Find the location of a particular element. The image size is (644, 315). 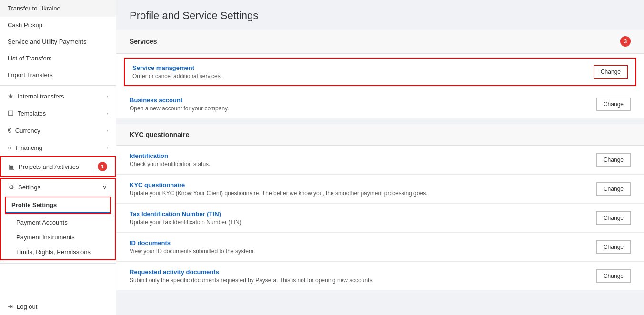

requested-activity-info: Requested activity documents Submit only… is located at coordinates (252, 276).